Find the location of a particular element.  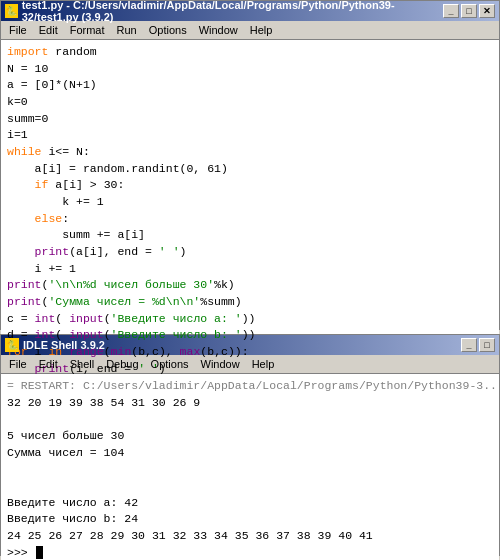

editor-title-left: 🐍 test1.py - C:/Users/vladimir/AppData/L… is located at coordinates (224, 12).